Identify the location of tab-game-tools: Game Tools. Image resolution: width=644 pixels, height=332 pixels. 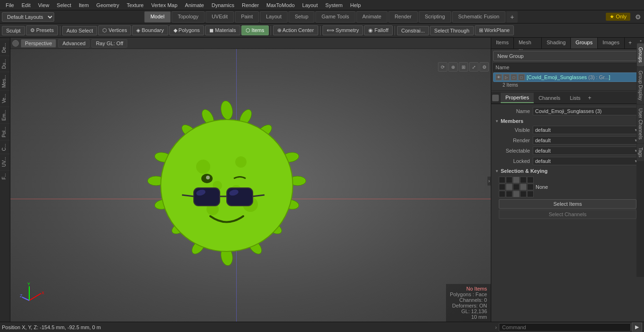
(336, 17).